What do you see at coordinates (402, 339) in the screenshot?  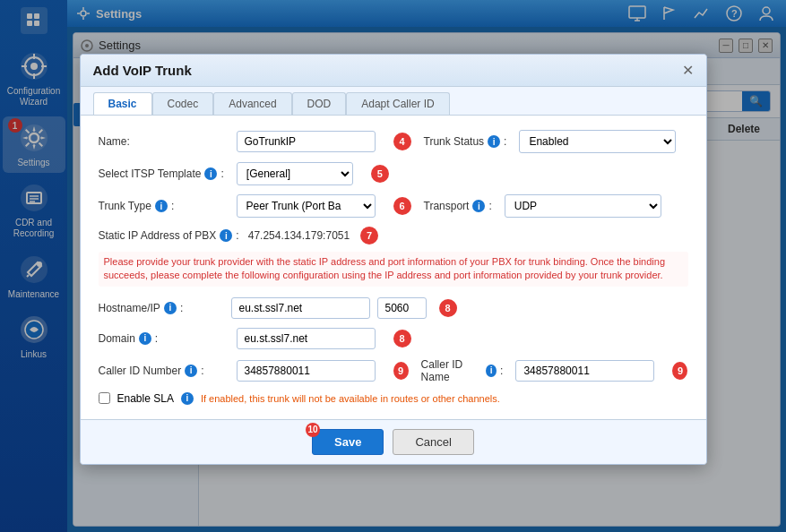 I see `domain-badge: 8` at bounding box center [402, 339].